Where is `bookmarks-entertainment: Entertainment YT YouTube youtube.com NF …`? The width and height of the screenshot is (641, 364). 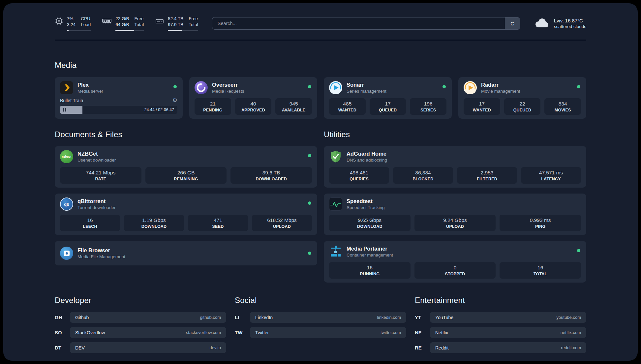
bookmarks-entertainment: Entertainment YT YouTube youtube.com NF … is located at coordinates (501, 324).